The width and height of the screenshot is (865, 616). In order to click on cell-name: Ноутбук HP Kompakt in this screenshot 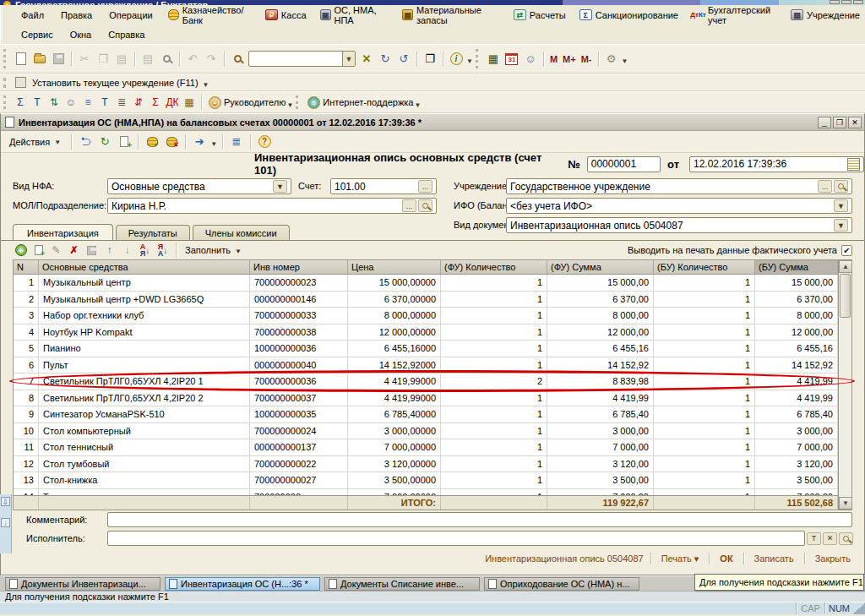, I will do `click(144, 333)`.